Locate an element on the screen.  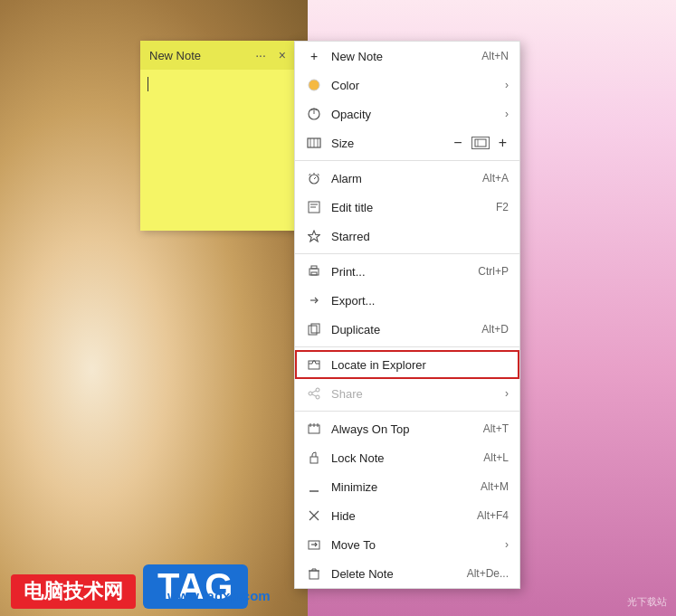
menu-item-minimize: Minimize Alt+M is located at coordinates (407, 487).